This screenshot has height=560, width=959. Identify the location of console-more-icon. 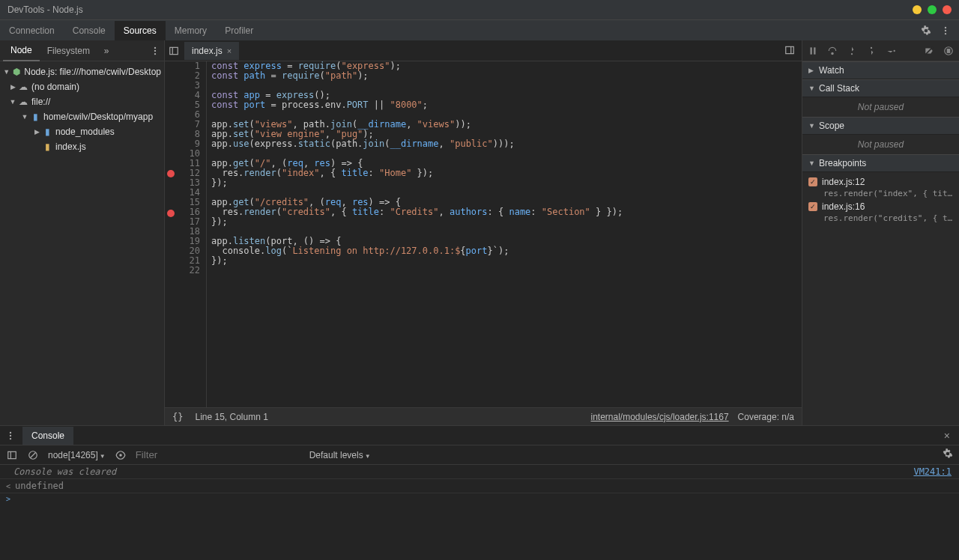
(10, 436).